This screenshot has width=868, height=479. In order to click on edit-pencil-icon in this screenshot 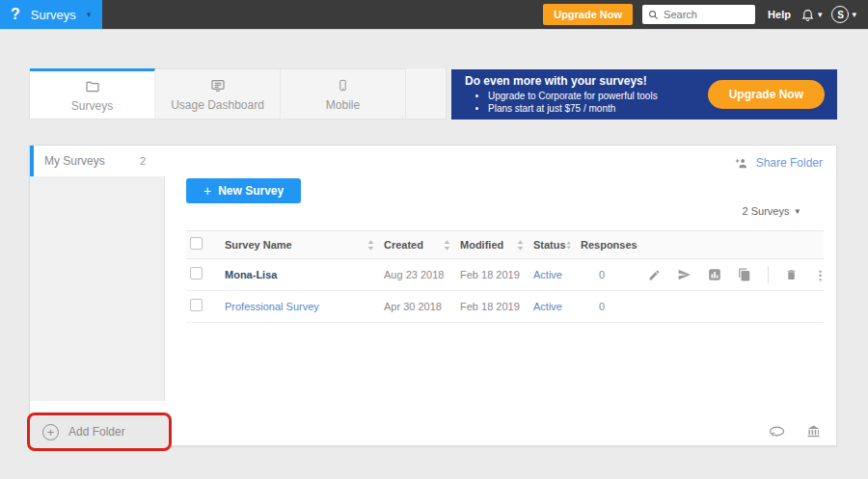, I will do `click(654, 276)`.